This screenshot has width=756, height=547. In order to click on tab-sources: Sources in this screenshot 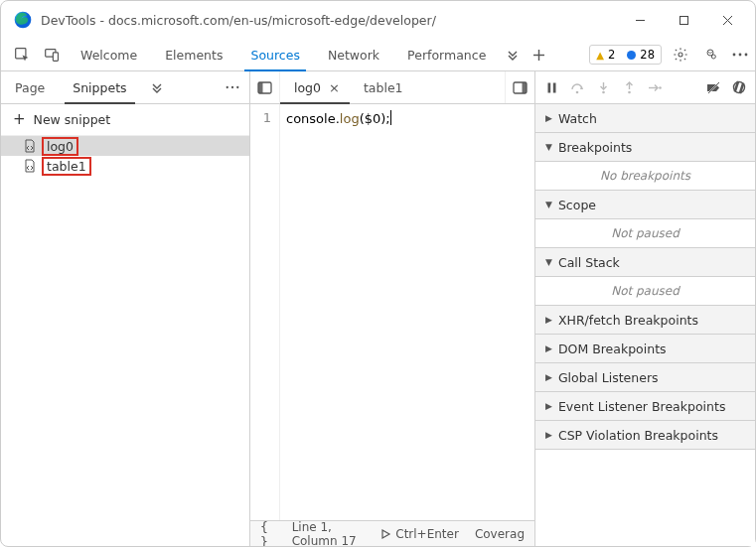, I will do `click(274, 55)`.